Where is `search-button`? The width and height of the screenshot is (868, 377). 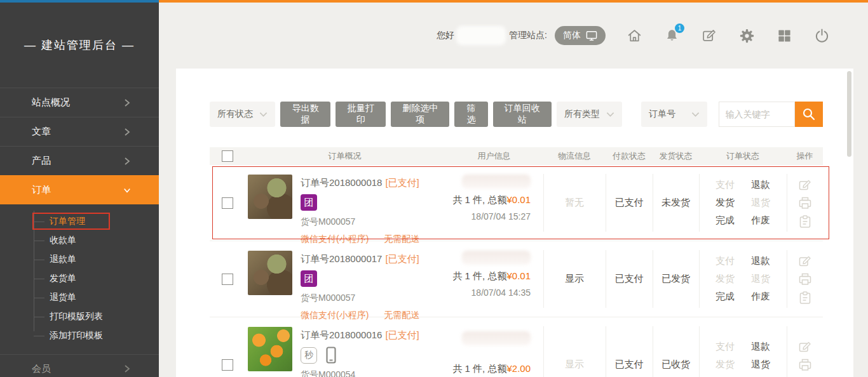
search-button is located at coordinates (809, 114).